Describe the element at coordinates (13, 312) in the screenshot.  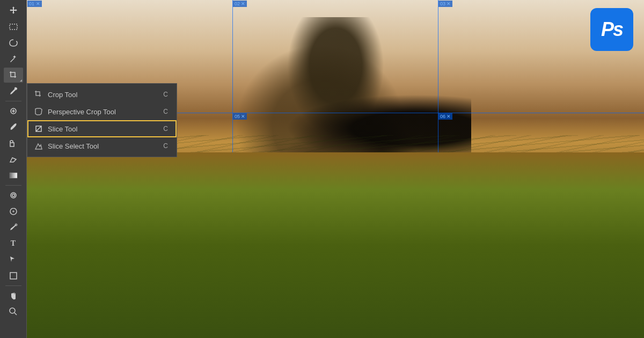
I see `zoom-tool` at that location.